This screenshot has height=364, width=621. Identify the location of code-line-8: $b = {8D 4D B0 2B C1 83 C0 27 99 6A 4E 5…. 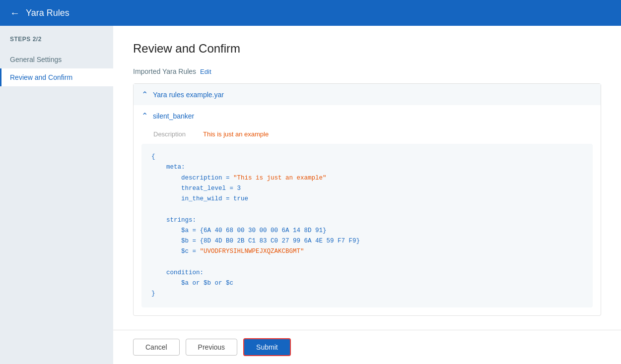
(367, 241).